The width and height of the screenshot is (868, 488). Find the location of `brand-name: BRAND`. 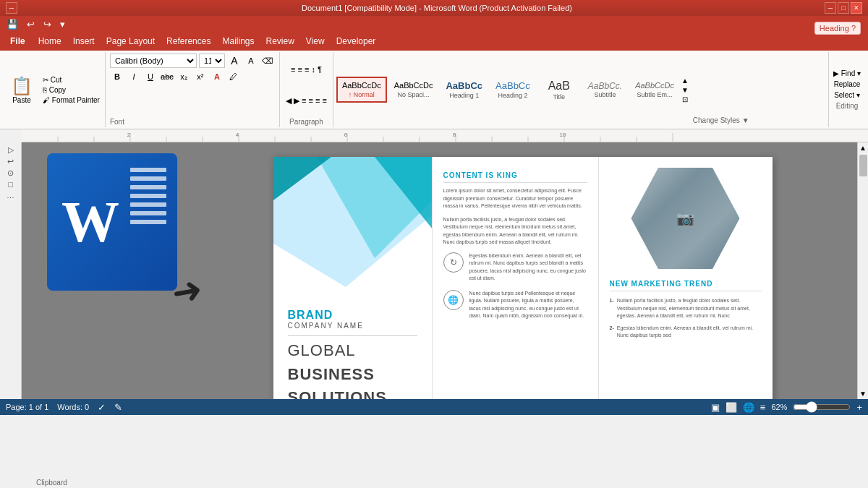

brand-name: BRAND is located at coordinates (353, 315).